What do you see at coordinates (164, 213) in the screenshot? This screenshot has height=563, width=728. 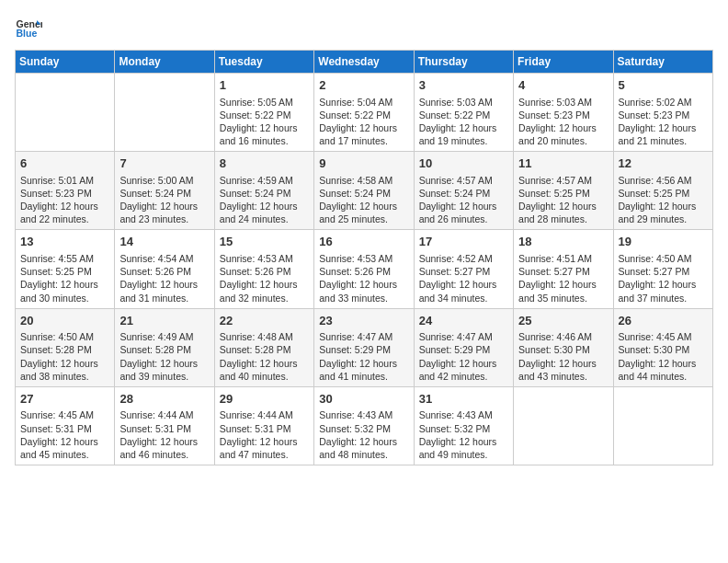 I see `day-info: Daylight: 12 hours and 23 minutes.` at bounding box center [164, 213].